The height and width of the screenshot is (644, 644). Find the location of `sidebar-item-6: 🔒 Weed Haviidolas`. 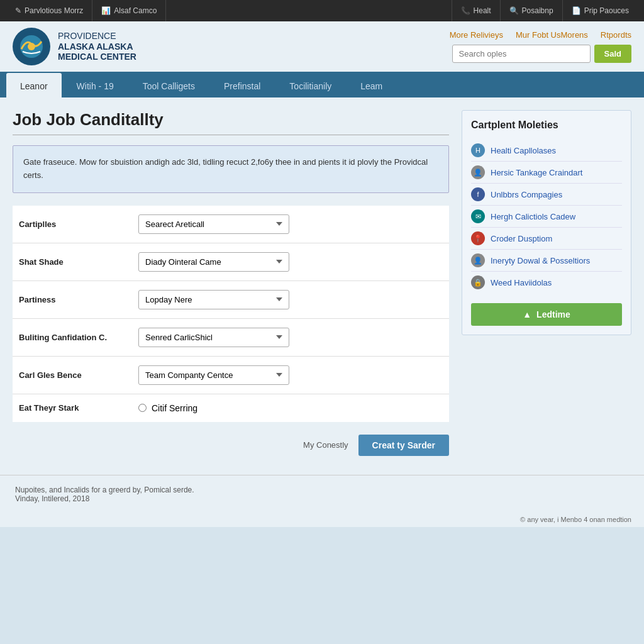

sidebar-item-6: 🔒 Weed Haviidolas is located at coordinates (547, 282).